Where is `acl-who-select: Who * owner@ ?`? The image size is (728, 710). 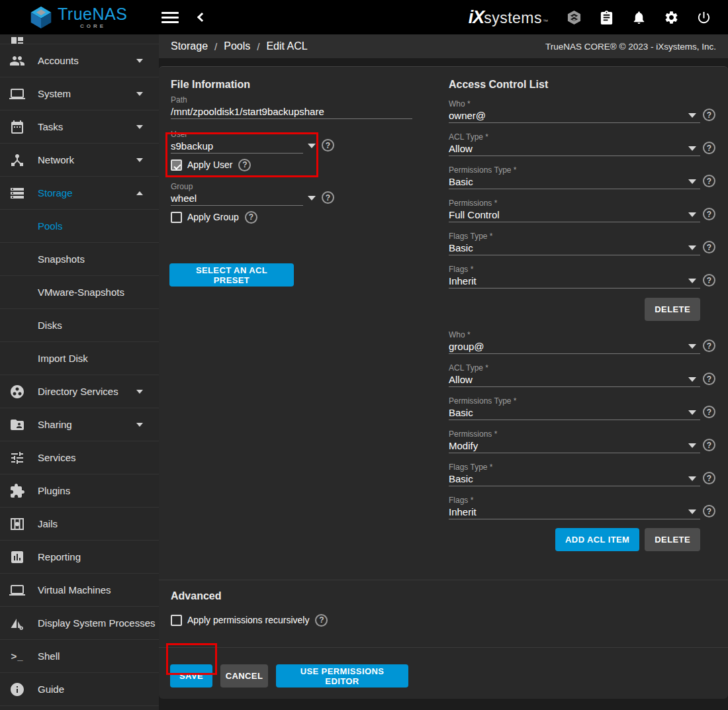 acl-who-select: Who * owner@ ? is located at coordinates (574, 111).